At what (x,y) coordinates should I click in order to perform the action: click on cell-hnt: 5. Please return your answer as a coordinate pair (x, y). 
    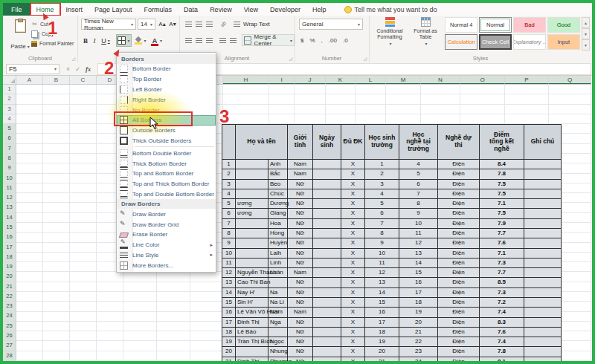
    Looking at the image, I should click on (419, 174).